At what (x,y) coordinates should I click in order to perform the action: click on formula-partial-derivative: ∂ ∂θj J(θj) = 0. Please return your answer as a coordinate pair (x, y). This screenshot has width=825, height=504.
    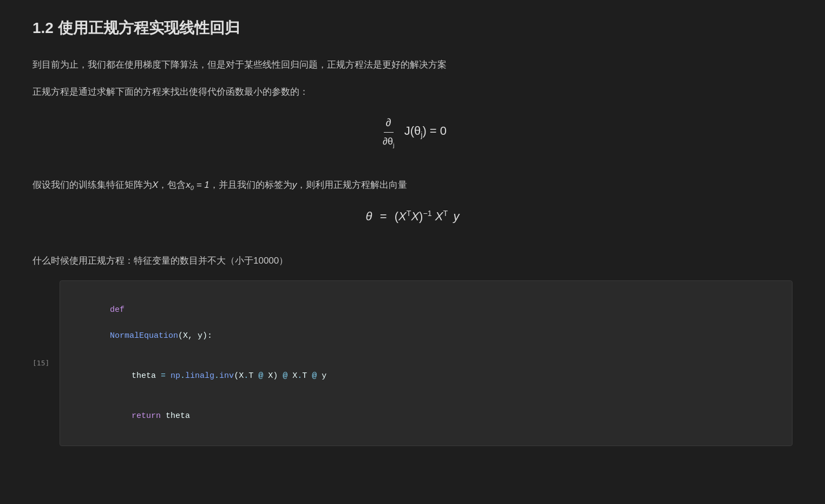
    Looking at the image, I should click on (413, 132).